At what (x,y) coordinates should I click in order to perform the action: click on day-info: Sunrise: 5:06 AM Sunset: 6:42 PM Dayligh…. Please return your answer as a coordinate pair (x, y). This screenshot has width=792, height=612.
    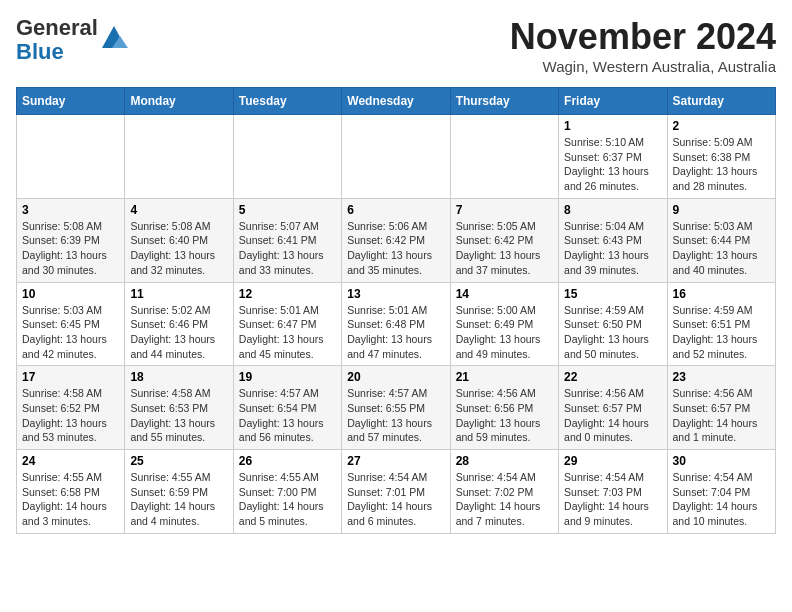
    Looking at the image, I should click on (396, 248).